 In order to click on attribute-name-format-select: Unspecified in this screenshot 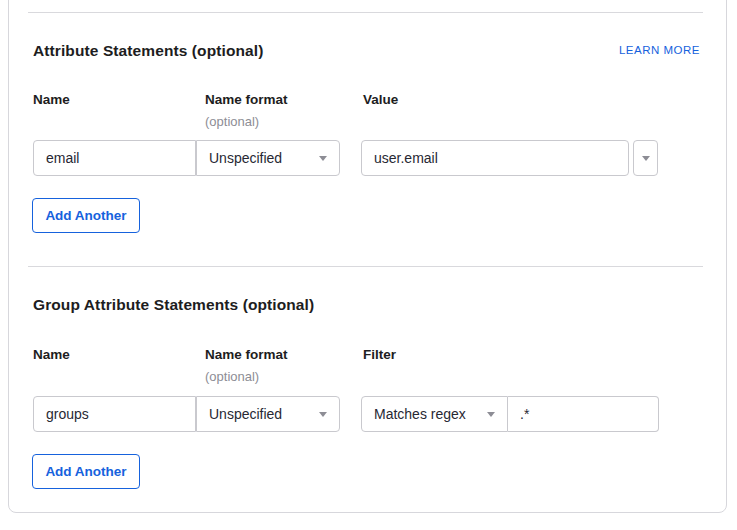, I will do `click(268, 158)`.